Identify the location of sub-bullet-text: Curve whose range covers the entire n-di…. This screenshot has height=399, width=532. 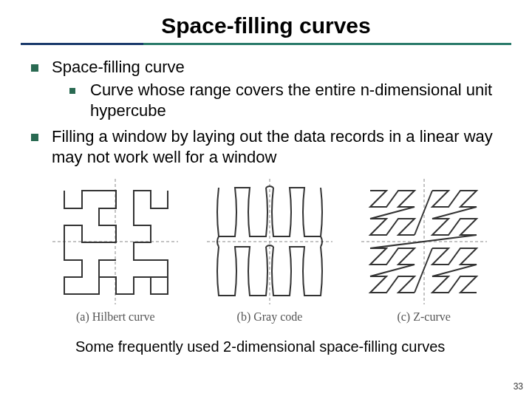
(291, 100).